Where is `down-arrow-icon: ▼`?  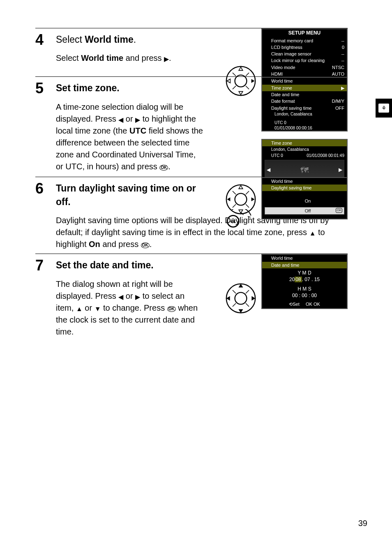 down-arrow-icon: ▼ is located at coordinates (98, 309).